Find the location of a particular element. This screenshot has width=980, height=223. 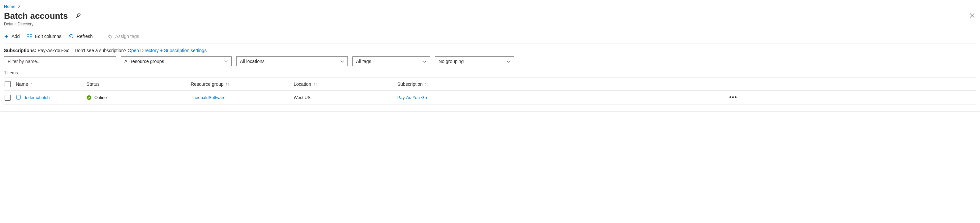

refresh-label: Refresh is located at coordinates (84, 36).